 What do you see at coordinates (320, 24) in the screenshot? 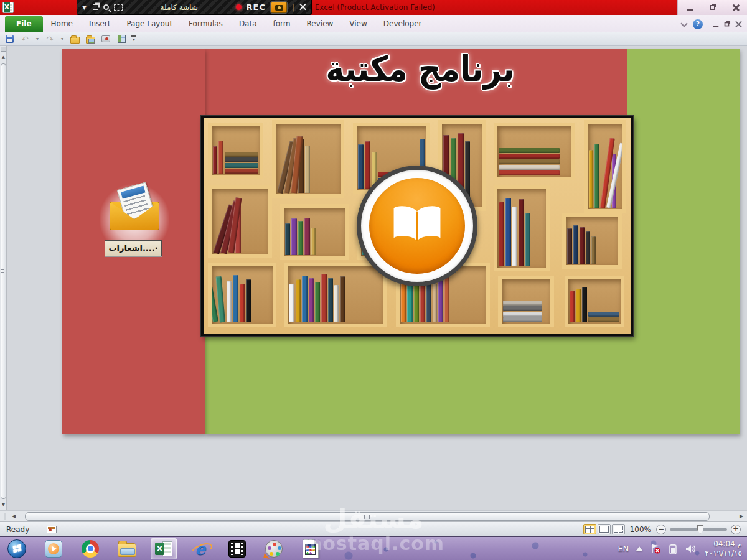
I see `tab-review: Review` at bounding box center [320, 24].